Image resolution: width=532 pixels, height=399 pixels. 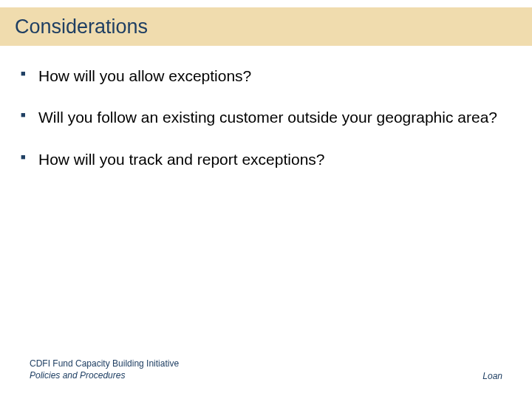 What do you see at coordinates (104, 364) in the screenshot?
I see `footer-line1: CDFI Fund Capacity Building Initiative` at bounding box center [104, 364].